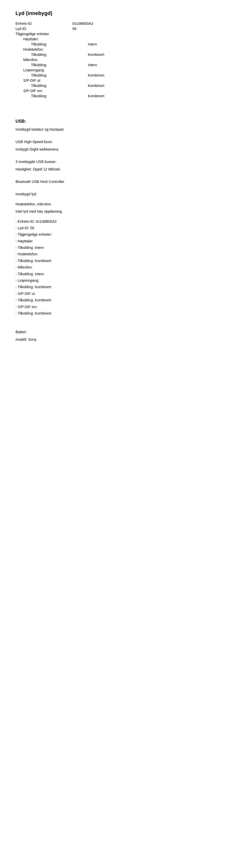 Image resolution: width=248 pixels, height=868 pixels. What do you see at coordinates (128, 39) in the screenshot?
I see `field-hoyttaler: Høyttaler:` at bounding box center [128, 39].